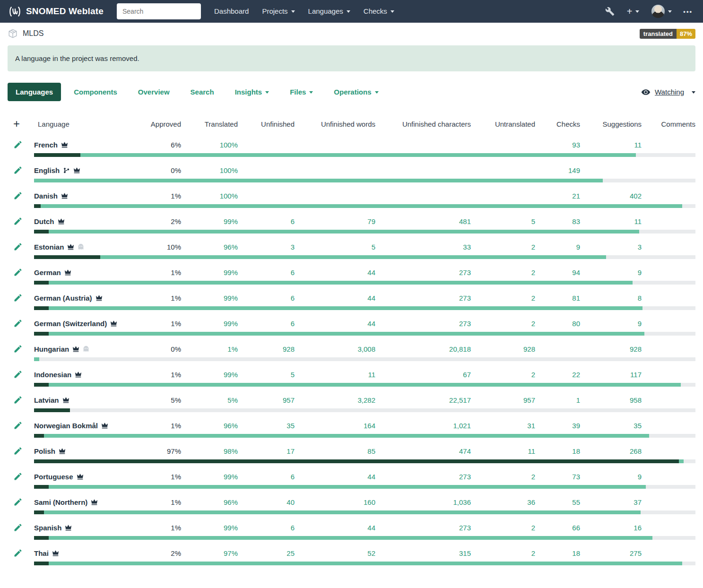  Describe the element at coordinates (335, 349) in the screenshot. I see `unfinished-words-value: 3,008` at that location.